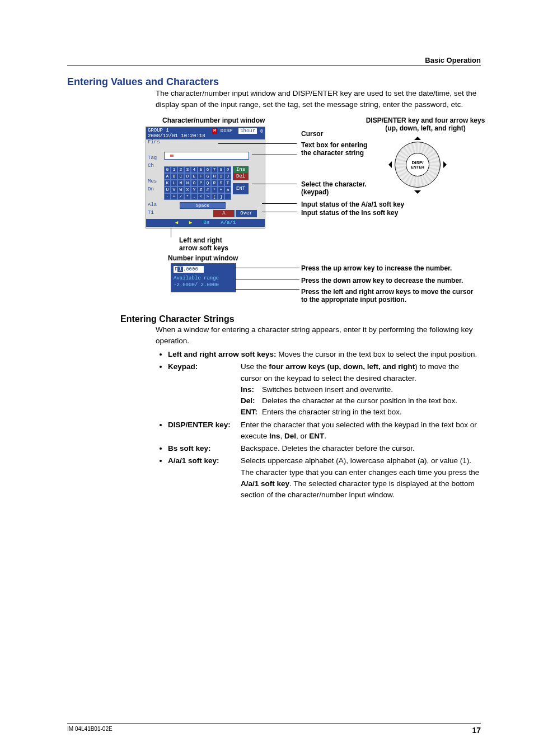 This screenshot has width=534, height=756. Describe the element at coordinates (312, 134) in the screenshot. I see `label-cursor: Cursor` at that location.